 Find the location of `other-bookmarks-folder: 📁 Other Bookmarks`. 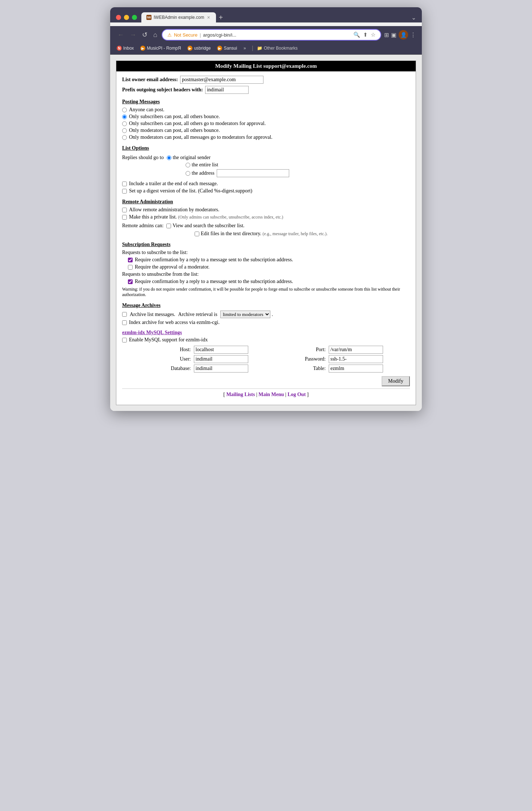

other-bookmarks-folder: 📁 Other Bookmarks is located at coordinates (277, 48).